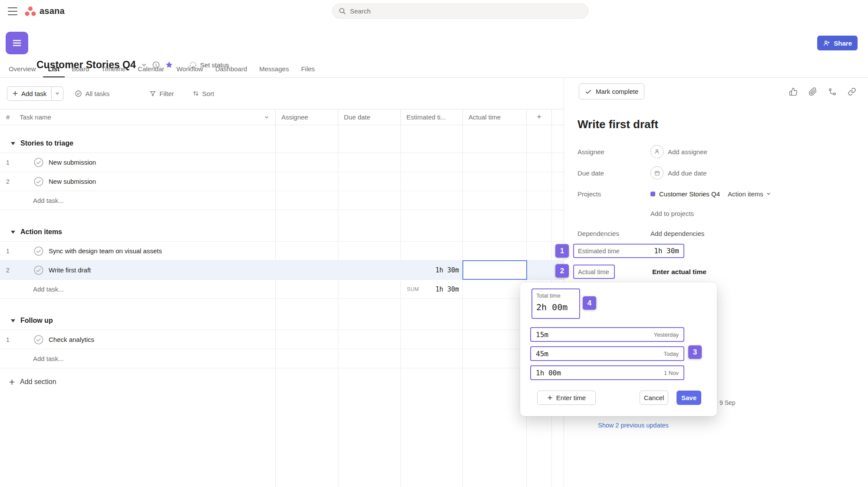  What do you see at coordinates (749, 194) in the screenshot?
I see `project-section-dropdown: Action items` at bounding box center [749, 194].